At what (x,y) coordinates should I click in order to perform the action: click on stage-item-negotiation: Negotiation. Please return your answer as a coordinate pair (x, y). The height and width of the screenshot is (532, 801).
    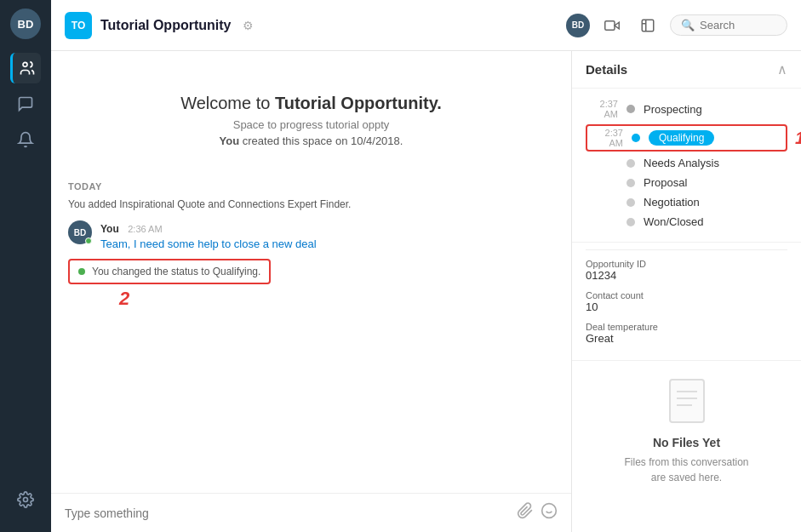
    Looking at the image, I should click on (686, 203).